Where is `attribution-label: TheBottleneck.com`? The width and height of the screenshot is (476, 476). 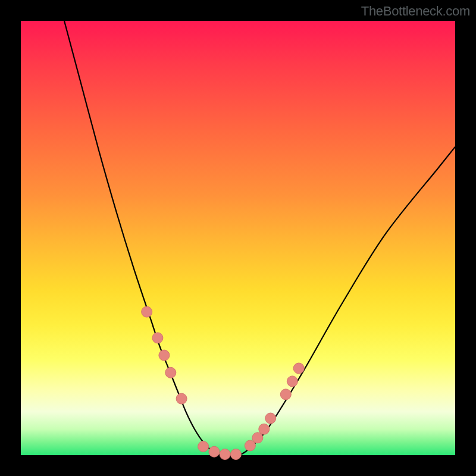 attribution-label: TheBottleneck.com is located at coordinates (415, 11).